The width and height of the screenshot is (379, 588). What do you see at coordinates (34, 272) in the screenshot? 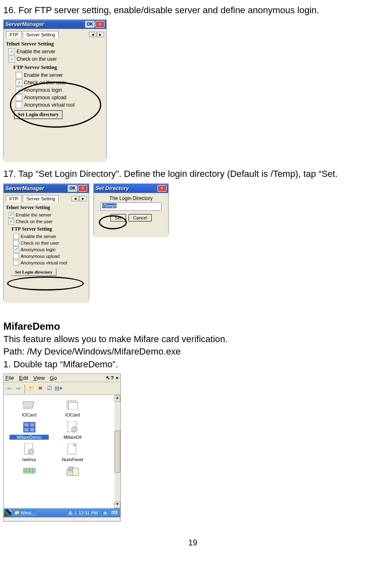
I see `set-login-directory-button-2: Set Login directory` at bounding box center [34, 272].